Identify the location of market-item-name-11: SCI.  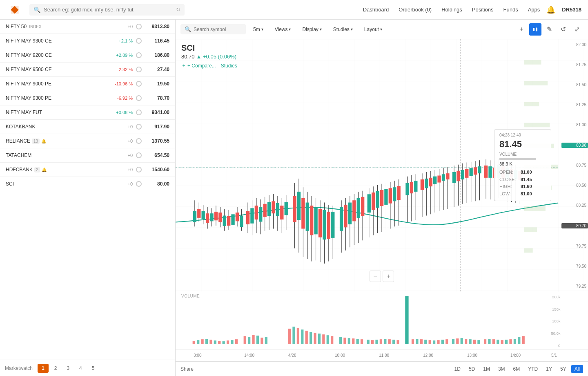
(55, 184).